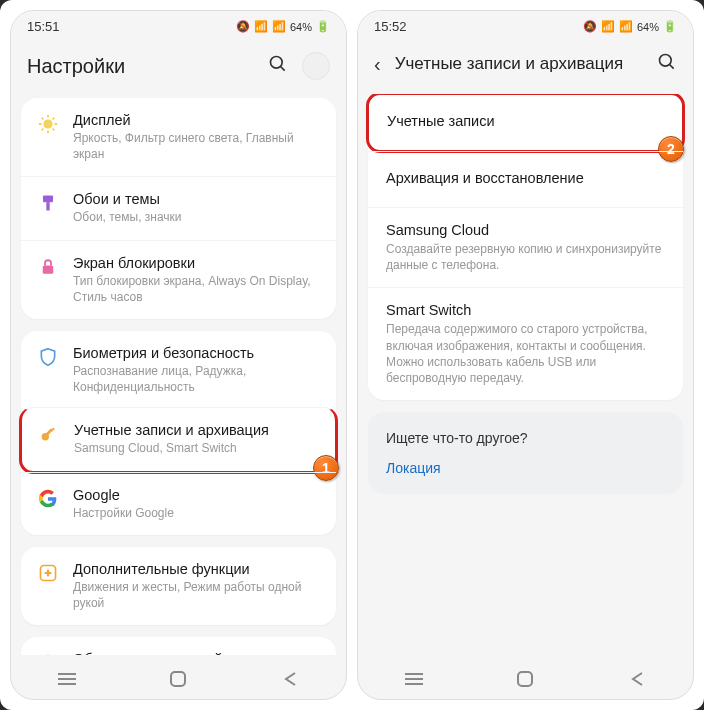 Image resolution: width=704 pixels, height=710 pixels. I want to click on header: ‹ Учетные записи и архивация, so click(526, 66).